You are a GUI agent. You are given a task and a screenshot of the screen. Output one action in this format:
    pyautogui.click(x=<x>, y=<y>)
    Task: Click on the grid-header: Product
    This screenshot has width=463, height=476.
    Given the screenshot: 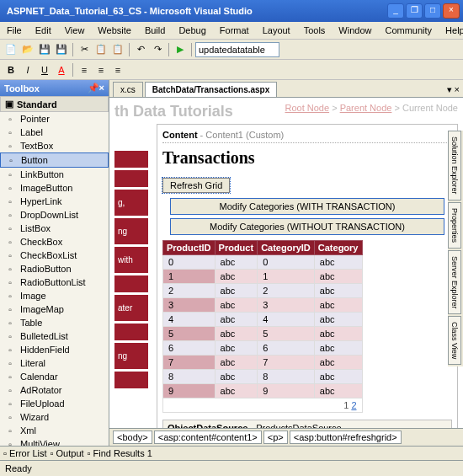 What is the action you would take?
    pyautogui.click(x=236, y=248)
    